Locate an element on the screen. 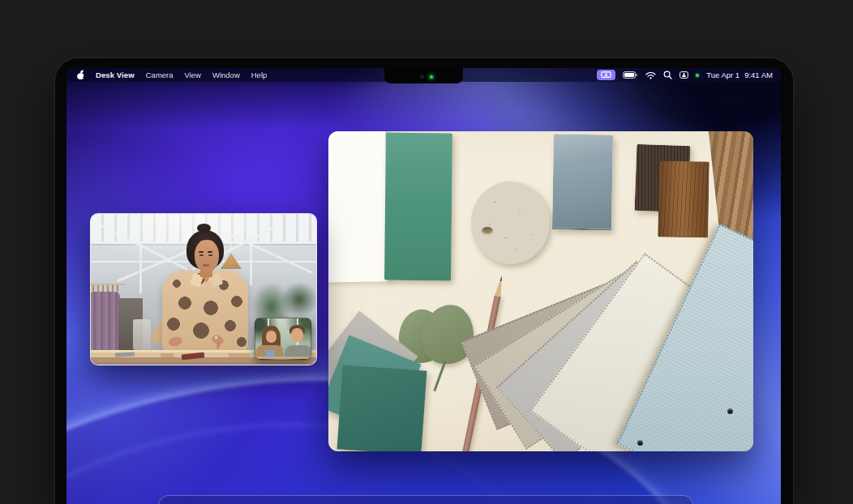 This screenshot has width=853, height=504. teal-tile-sample is located at coordinates (418, 207).